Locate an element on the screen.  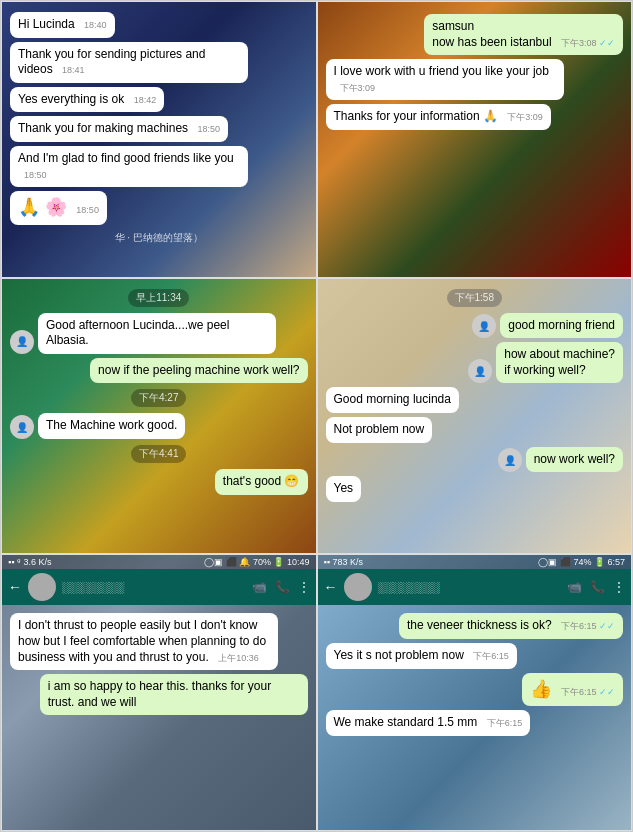
message-text: Thank you for sending pictures and video… is located at coordinates (112, 62).